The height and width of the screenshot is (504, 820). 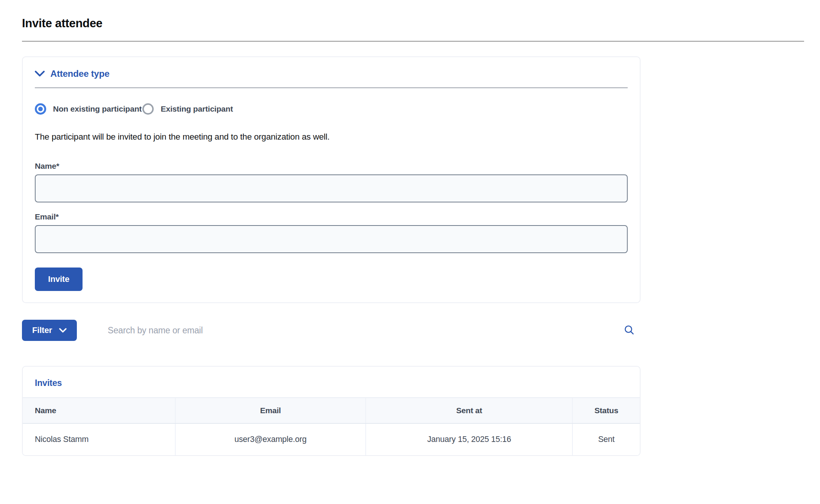 I want to click on filter-button: Filter, so click(x=49, y=330).